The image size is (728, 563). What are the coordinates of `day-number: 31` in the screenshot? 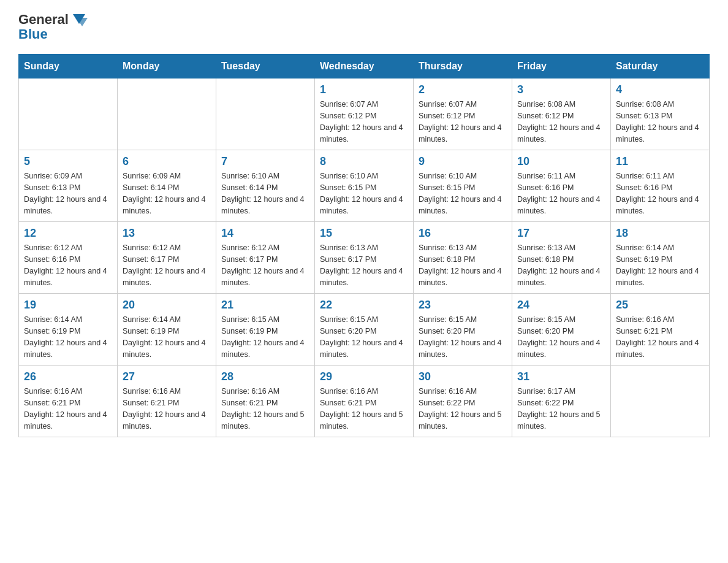 It's located at (561, 377).